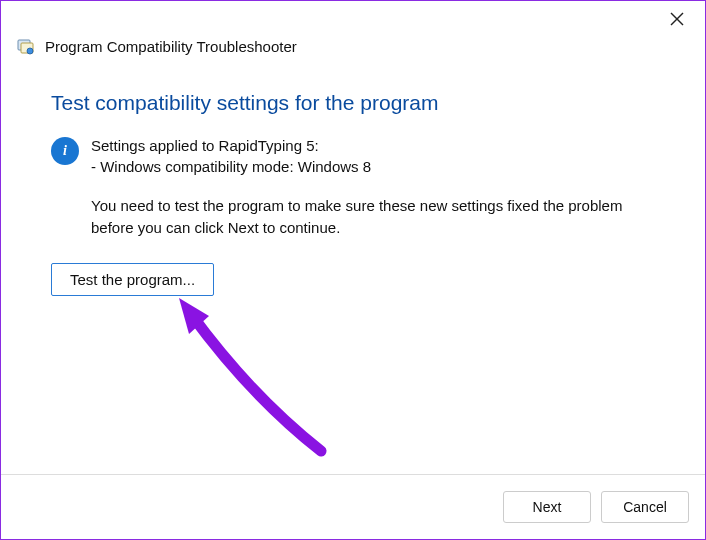 This screenshot has width=706, height=540. I want to click on troubleshooter-icon, so click(26, 46).